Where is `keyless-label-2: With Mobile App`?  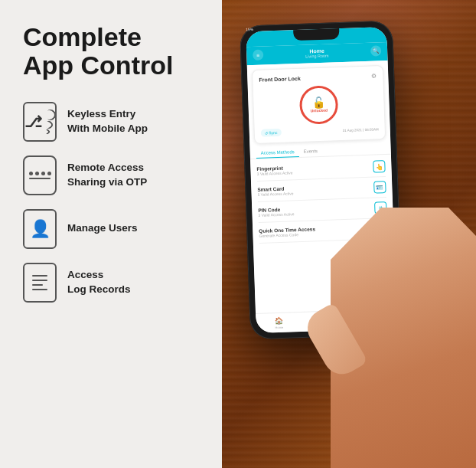
keyless-label-2: With Mobile App is located at coordinates (107, 129).